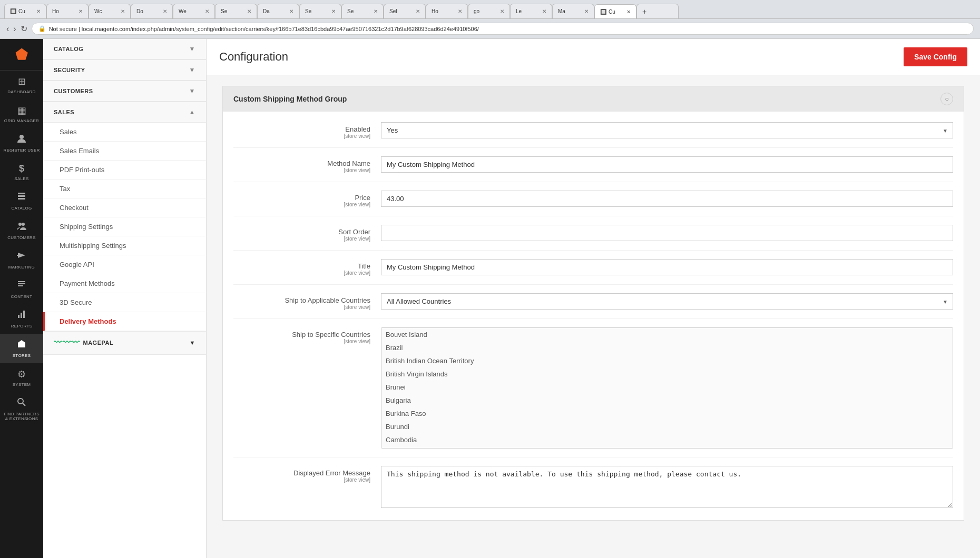  Describe the element at coordinates (615, 12) in the screenshot. I see `tab-cu-active: 🔲 Cu ✕` at that location.